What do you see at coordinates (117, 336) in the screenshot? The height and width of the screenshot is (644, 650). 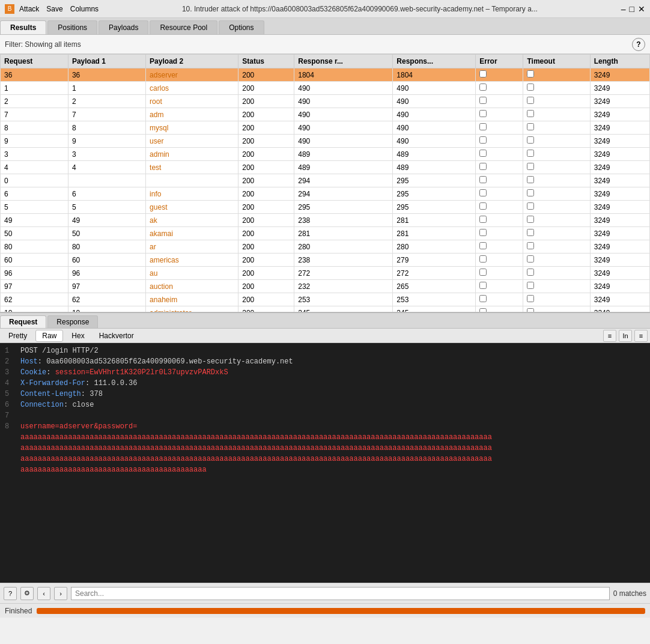 I see `itab-hackvertor: Hackvertor` at bounding box center [117, 336].